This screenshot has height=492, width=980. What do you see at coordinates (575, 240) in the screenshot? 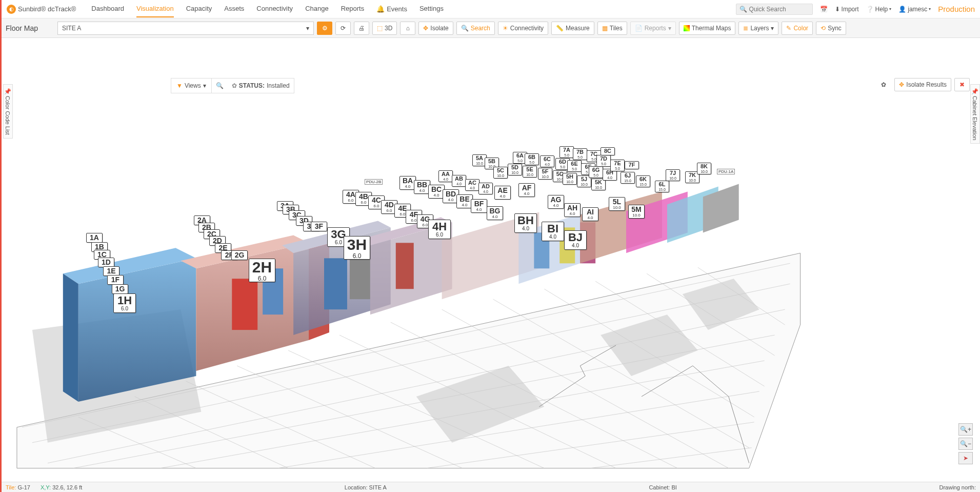
I see `cabinet-label-BJ: BJ4.0` at bounding box center [575, 240].